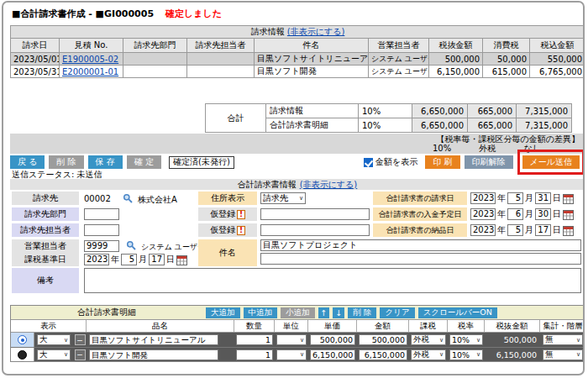 This screenshot has height=378, width=588. Describe the element at coordinates (516, 198) in the screenshot. I see `invoice-date-month: 5` at that location.